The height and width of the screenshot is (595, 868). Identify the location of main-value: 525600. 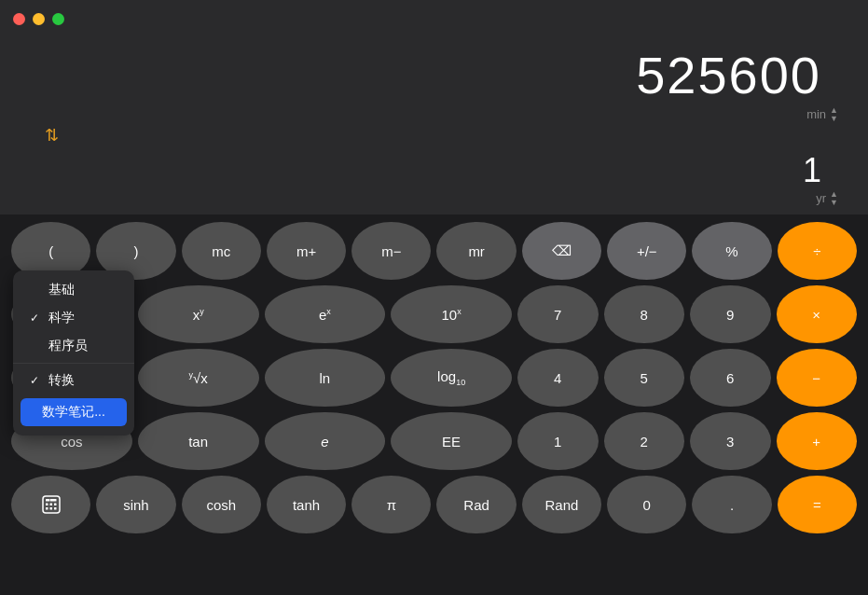
(729, 75).